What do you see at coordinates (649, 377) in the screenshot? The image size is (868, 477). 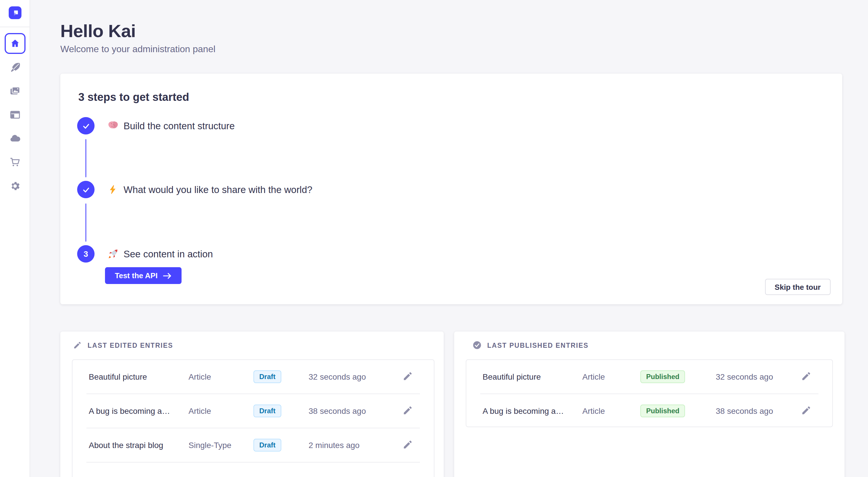 I see `table-row: Beautiful picture Article Published 32 s…` at bounding box center [649, 377].